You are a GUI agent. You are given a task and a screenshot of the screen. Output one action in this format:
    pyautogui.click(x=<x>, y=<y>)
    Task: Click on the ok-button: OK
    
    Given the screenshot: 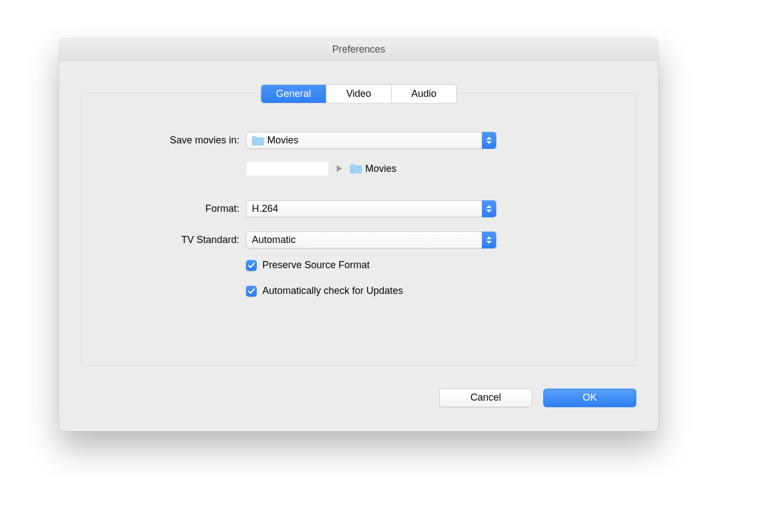 What is the action you would take?
    pyautogui.click(x=590, y=398)
    